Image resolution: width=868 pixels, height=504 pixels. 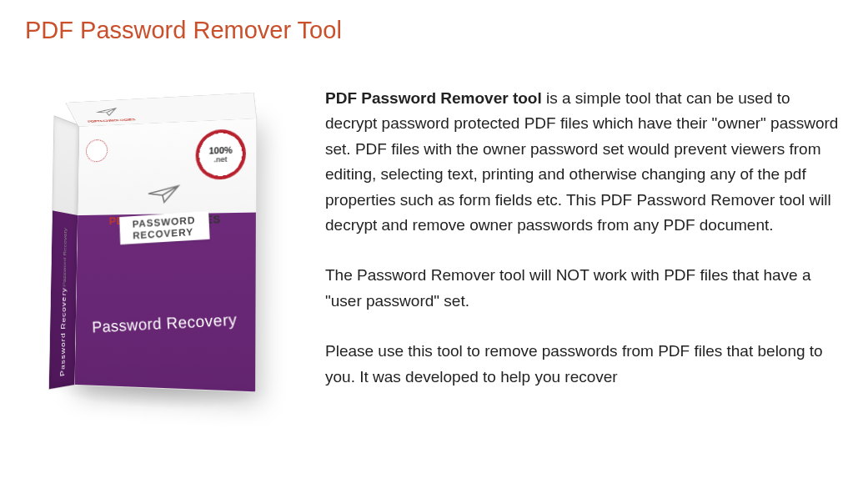 What do you see at coordinates (220, 150) in the screenshot?
I see `badge-percent: 100%` at bounding box center [220, 150].